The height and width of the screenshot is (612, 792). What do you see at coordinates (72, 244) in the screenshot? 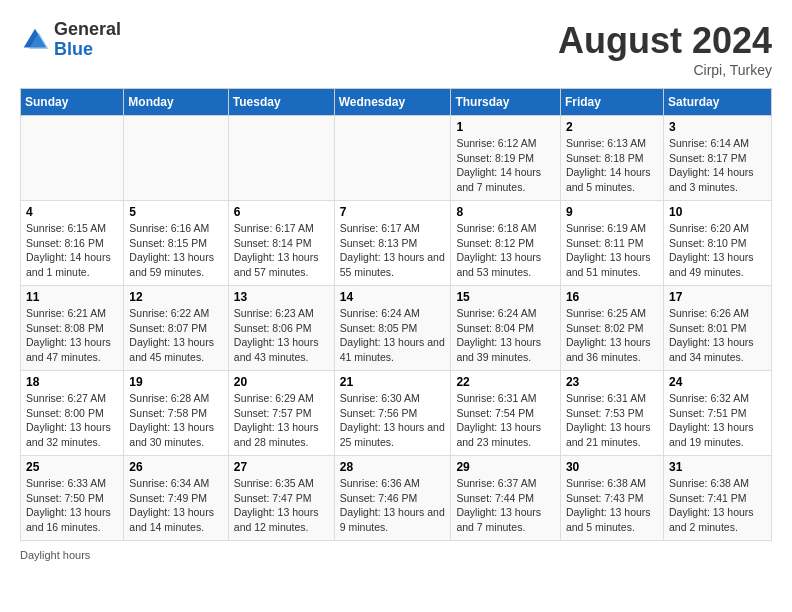
I see `calendar-day-cell: 4Sunrise: 6:15 AM Sunset: 8:16 PM Daylig…` at bounding box center [72, 244].